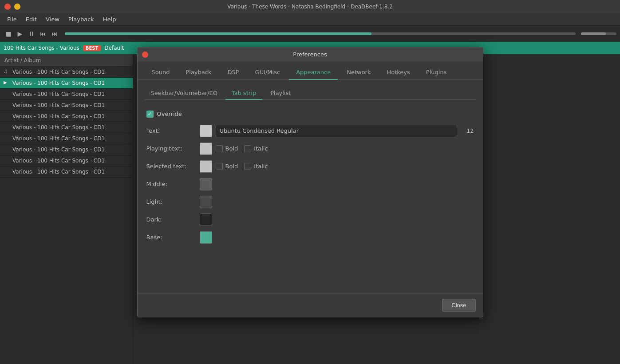  Describe the element at coordinates (310, 71) in the screenshot. I see `prefs-tabs: Sound Playback DSP GUI/Misc Appearance N…` at that location.